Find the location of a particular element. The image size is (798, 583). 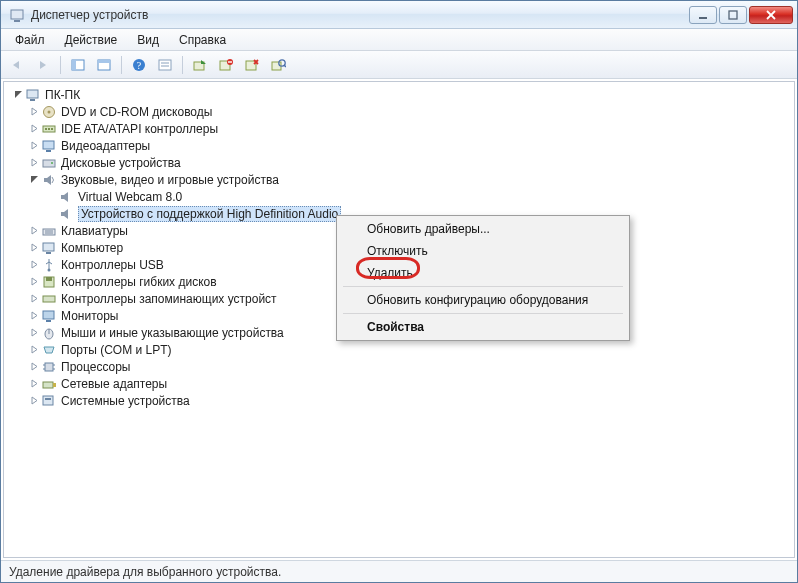

tree-item-cpu: Процессоры is located at coordinates (399, 366).